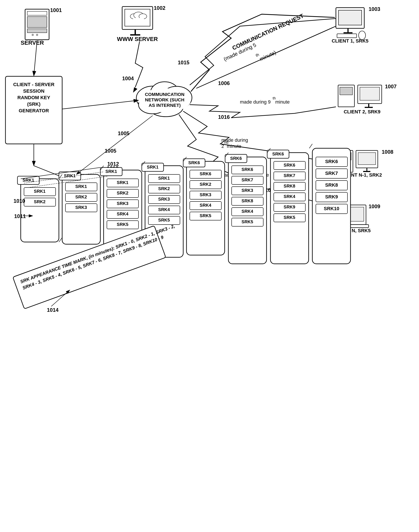  I want to click on svg-text: 1006, so click(224, 83).